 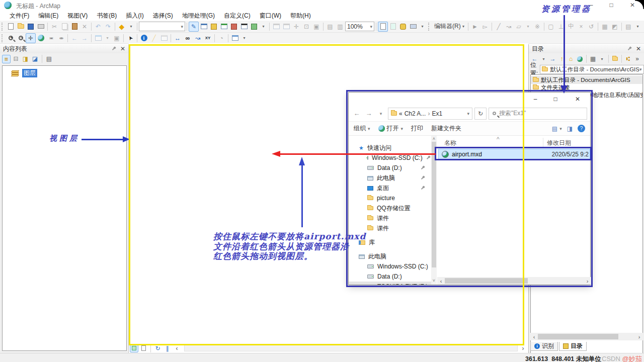 What do you see at coordinates (390, 242) in the screenshot?
I see `sidebar-item-libraries: 库` at bounding box center [390, 242].